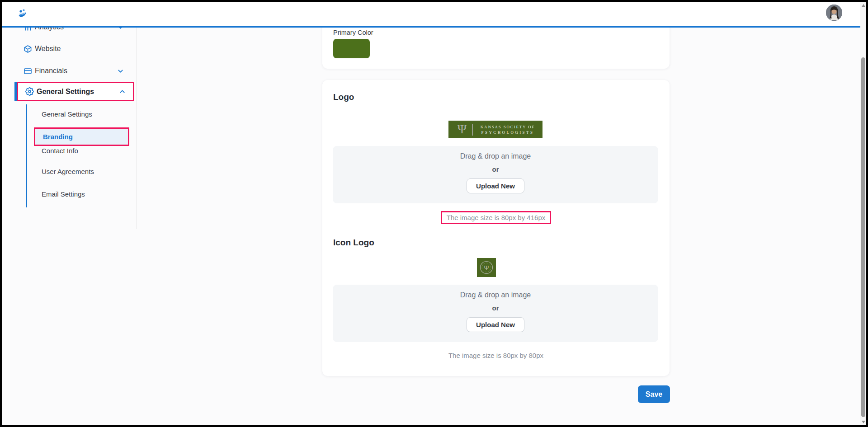  What do you see at coordinates (863, 213) in the screenshot?
I see `vertical-scrollbar` at bounding box center [863, 213].